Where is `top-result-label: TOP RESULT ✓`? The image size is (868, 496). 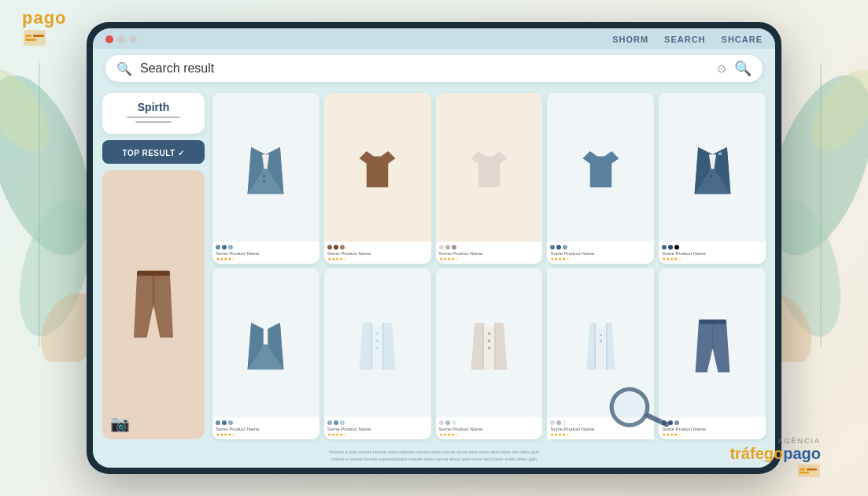 top-result-label: TOP RESULT ✓ is located at coordinates (153, 153).